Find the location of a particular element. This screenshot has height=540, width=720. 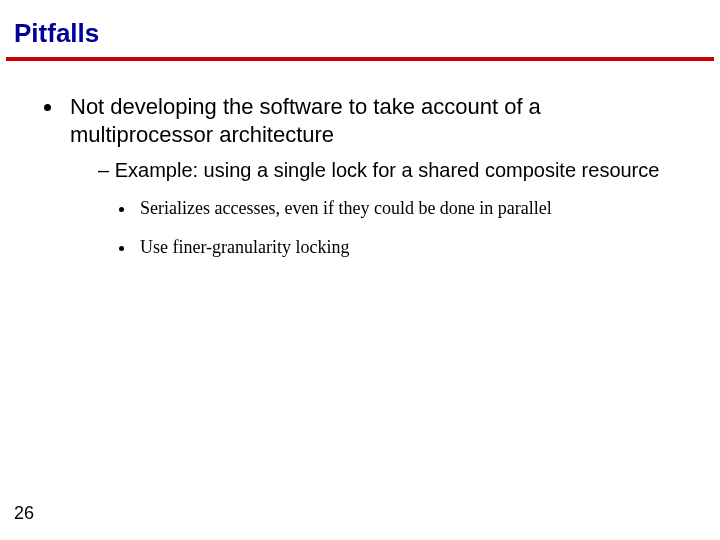

list-item: Use finer-granularity locking is located at coordinates (410, 248).